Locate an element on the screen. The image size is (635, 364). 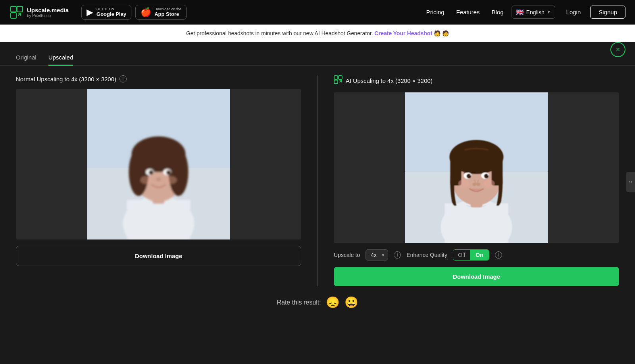
scale-select-wrapper: 2x 4x 8x ▼ is located at coordinates (377, 255).